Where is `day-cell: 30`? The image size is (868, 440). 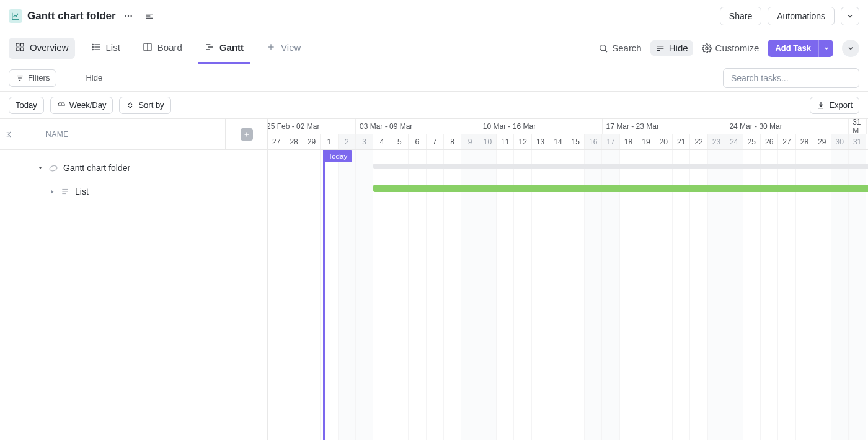 day-cell: 30 is located at coordinates (840, 141).